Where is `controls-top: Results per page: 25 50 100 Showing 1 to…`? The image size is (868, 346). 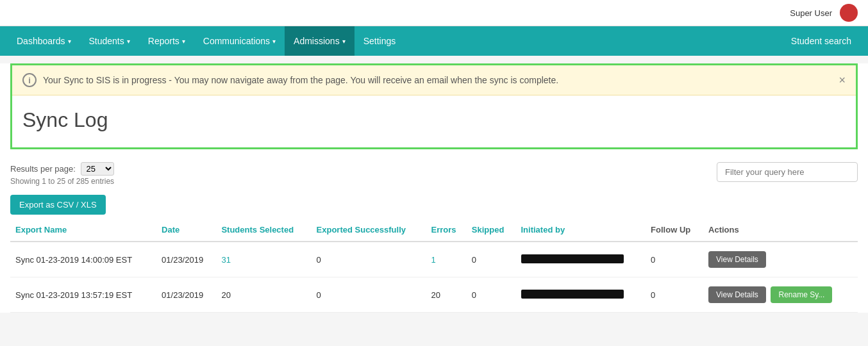
controls-top: Results per page: 25 50 100 Showing 1 to… is located at coordinates (434, 174).